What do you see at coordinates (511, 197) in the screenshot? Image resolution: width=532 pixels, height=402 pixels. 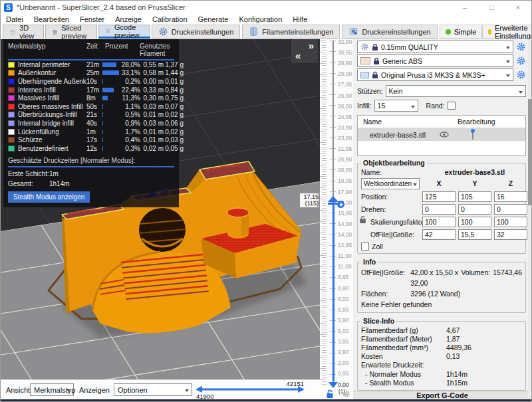 I see `position-z-input: 16` at bounding box center [511, 197].